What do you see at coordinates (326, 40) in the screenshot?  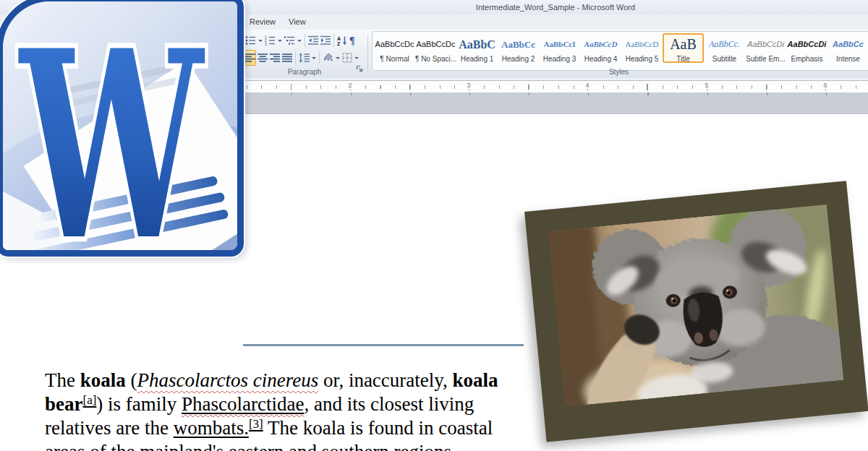 I see `increase-indent-button` at bounding box center [326, 40].